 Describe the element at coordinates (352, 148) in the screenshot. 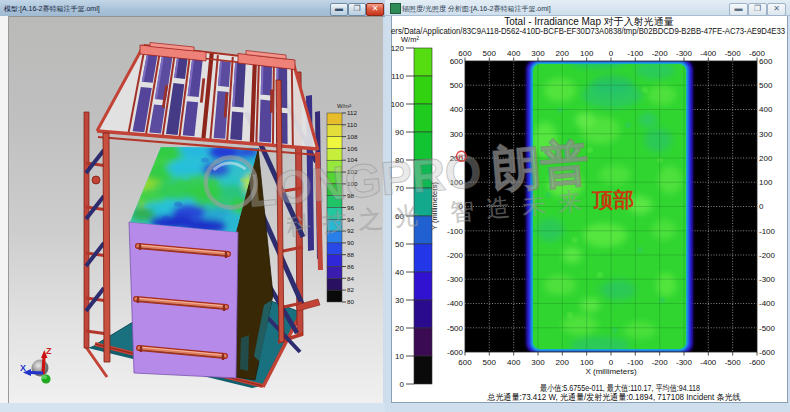

I see `svg-text: 106` at that location.